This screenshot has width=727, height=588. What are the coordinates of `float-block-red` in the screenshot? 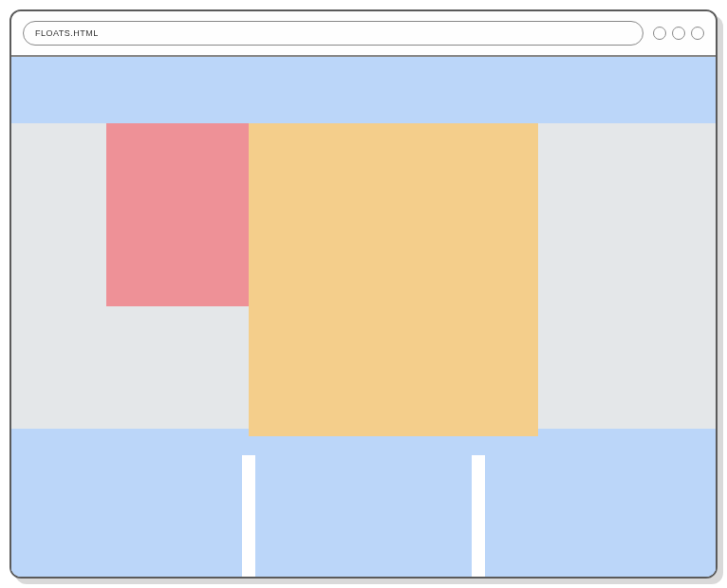 It's located at (177, 214).